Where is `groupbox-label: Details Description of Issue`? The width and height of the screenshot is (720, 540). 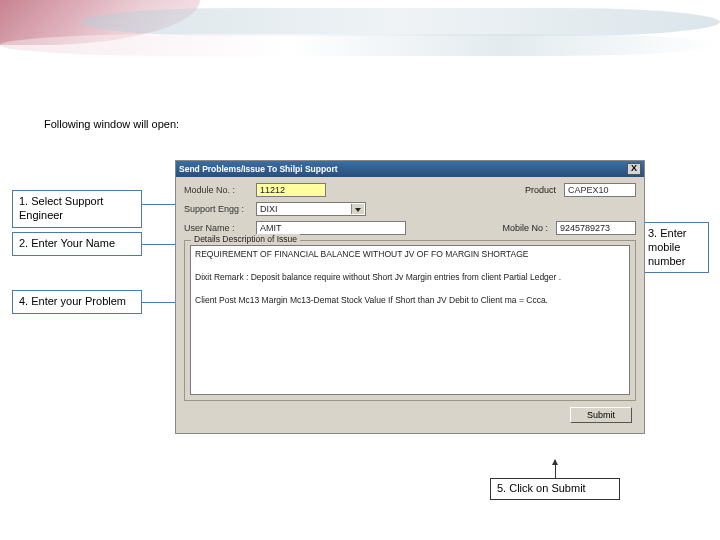
groupbox-label: Details Description of Issue is located at coordinates (246, 239).